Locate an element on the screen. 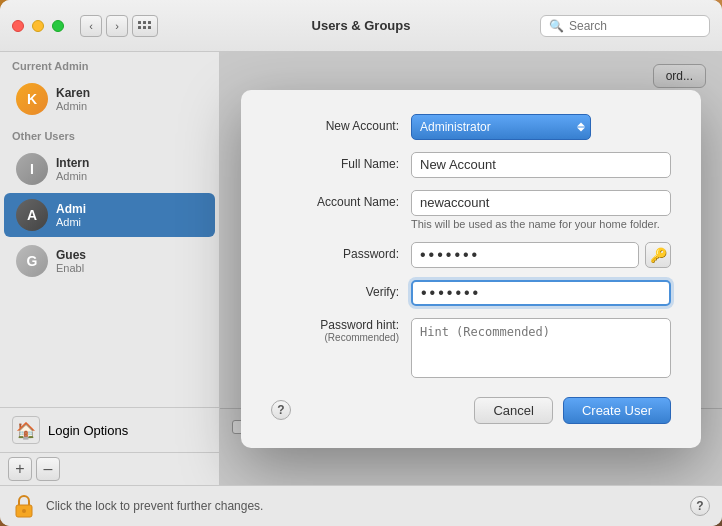  guest-name: Gues is located at coordinates (71, 255).